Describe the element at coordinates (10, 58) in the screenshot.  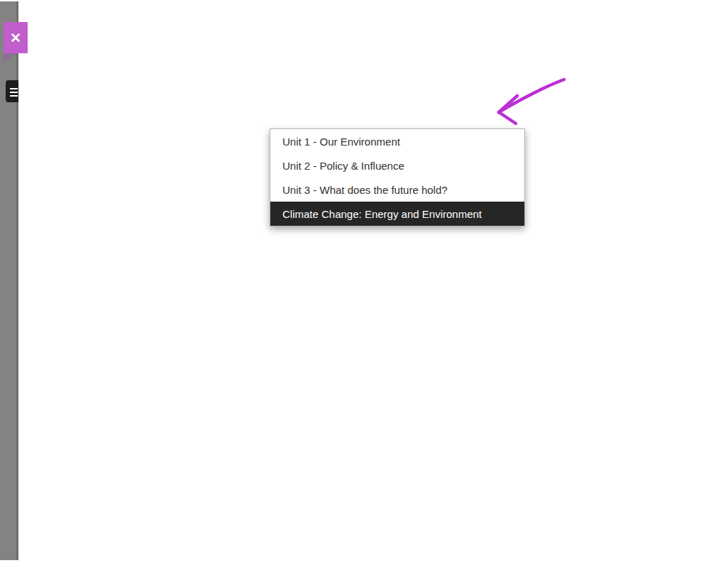
I see `close-button-ribbon-fold` at that location.